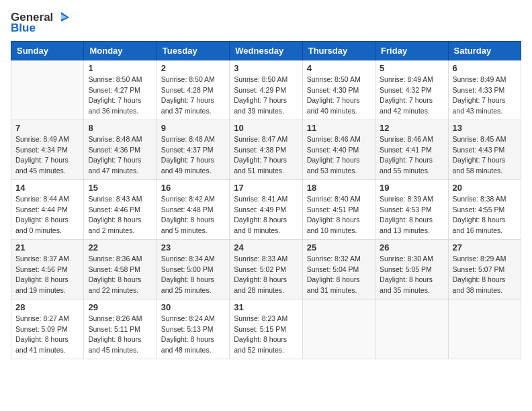 The image size is (532, 411). Describe the element at coordinates (193, 68) in the screenshot. I see `day-number: 2` at that location.